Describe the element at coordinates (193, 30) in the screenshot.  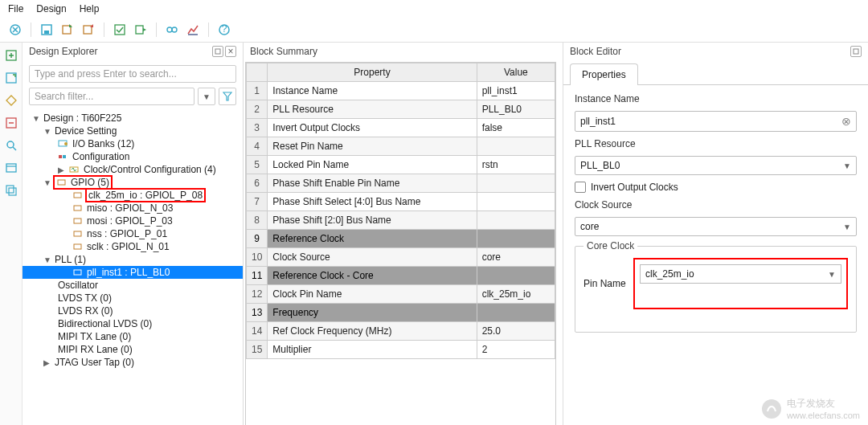
I see `chart-icon` at that location.